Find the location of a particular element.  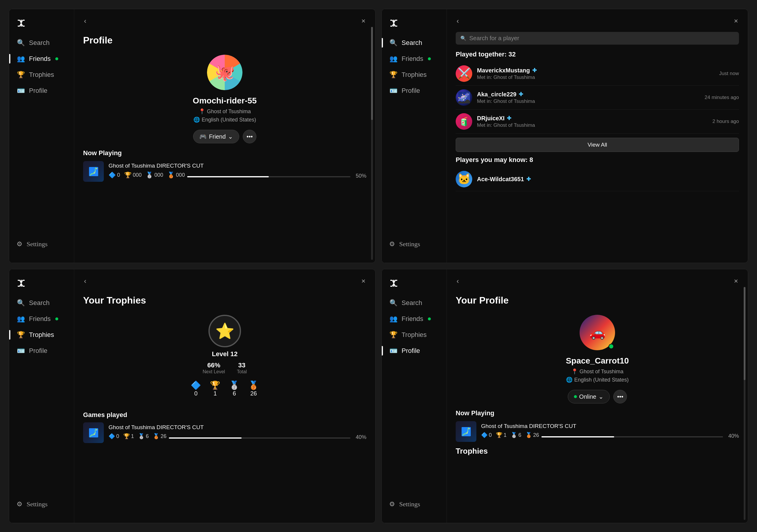

avatar-image: 🐙 is located at coordinates (225, 73).